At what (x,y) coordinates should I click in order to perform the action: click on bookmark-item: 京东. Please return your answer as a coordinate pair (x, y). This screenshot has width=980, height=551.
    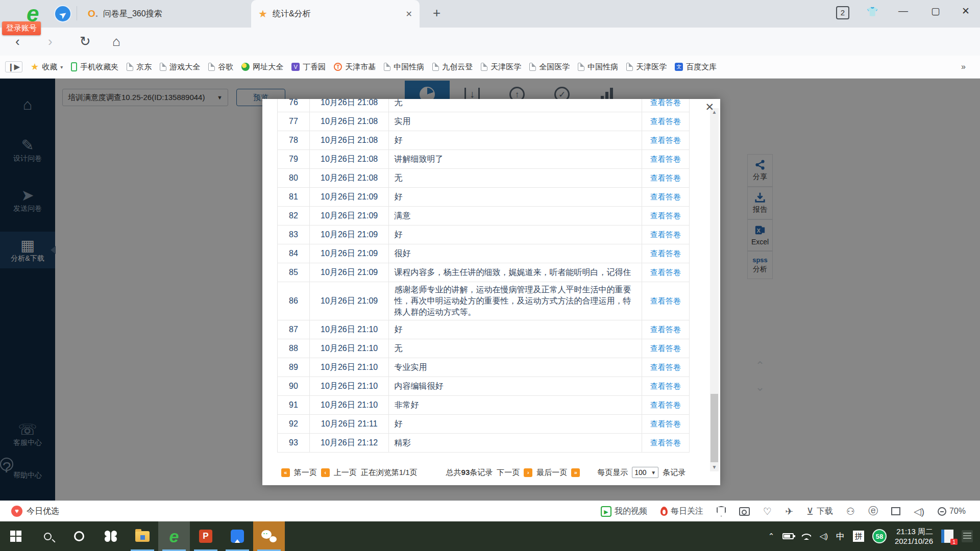
    Looking at the image, I should click on (139, 67).